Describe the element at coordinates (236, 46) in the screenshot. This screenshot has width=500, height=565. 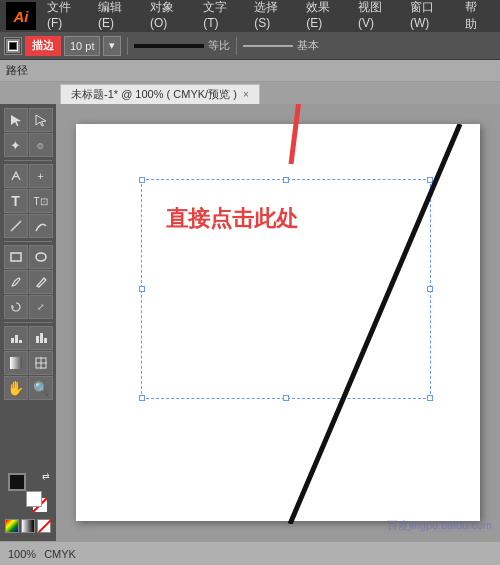
I see `sep2` at that location.